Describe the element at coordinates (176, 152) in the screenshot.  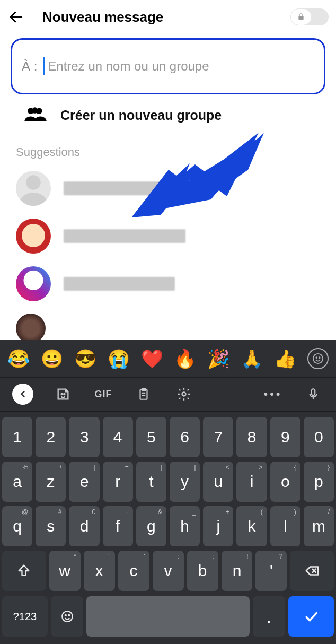
I see `suggestions-header: Suggestions` at that location.